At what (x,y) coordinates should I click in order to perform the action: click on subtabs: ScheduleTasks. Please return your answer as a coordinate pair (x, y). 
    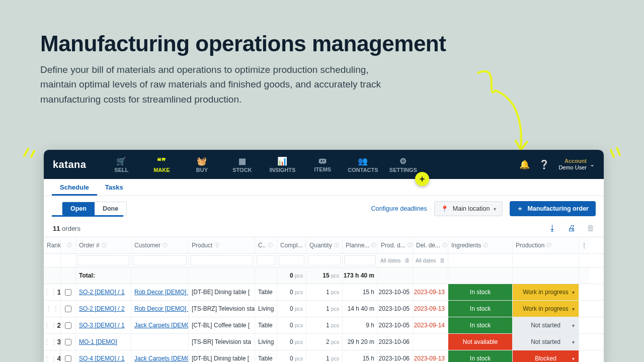
    Looking at the image, I should click on (324, 188).